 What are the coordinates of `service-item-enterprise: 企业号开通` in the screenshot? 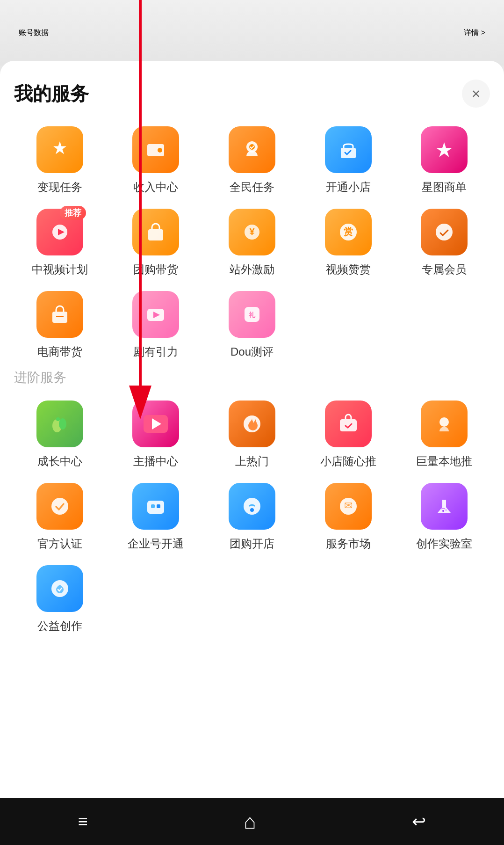 It's located at (156, 517).